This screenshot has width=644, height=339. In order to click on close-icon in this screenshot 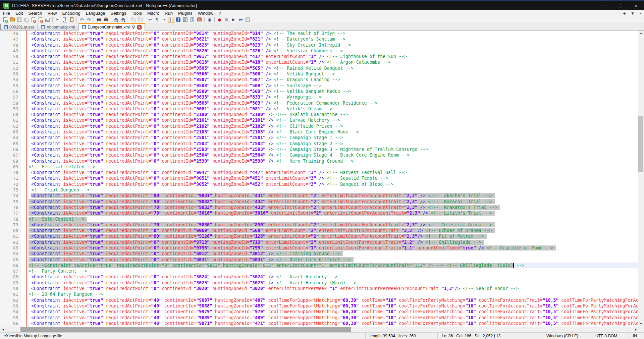, I will do `click(34, 20)`.